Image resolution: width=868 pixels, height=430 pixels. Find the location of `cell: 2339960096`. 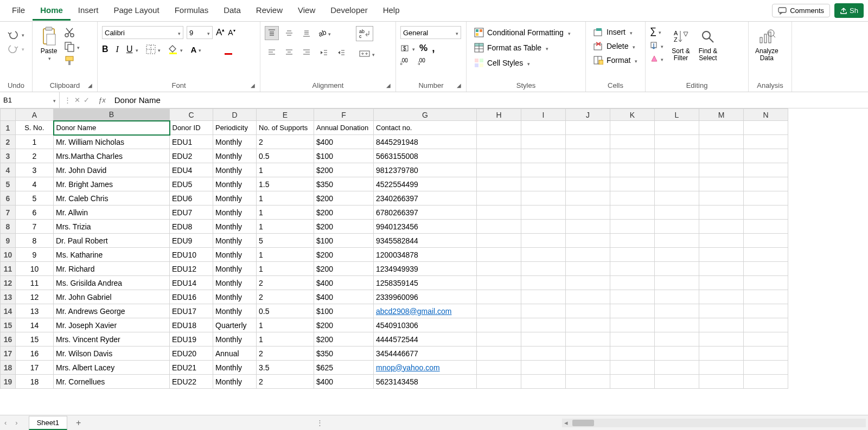

cell: 2339960096 is located at coordinates (425, 297).